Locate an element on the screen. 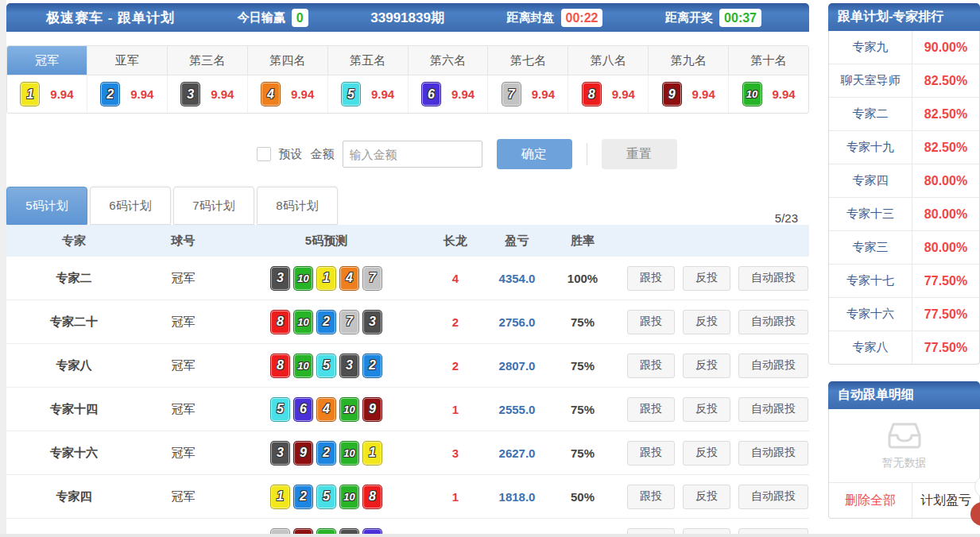 The image size is (980, 537). odds-cell-1: 1 9.94 is located at coordinates (48, 94).